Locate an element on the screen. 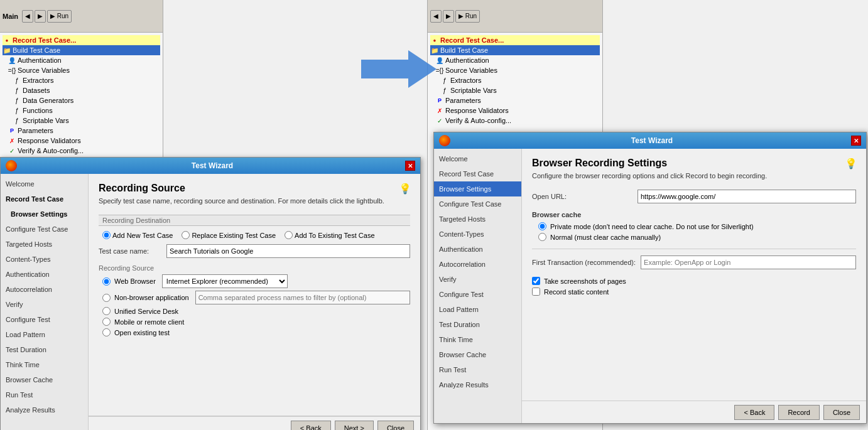 Image resolution: width=868 pixels, height=430 pixels. tree-item-label: Scriptable Vars is located at coordinates (474, 90).